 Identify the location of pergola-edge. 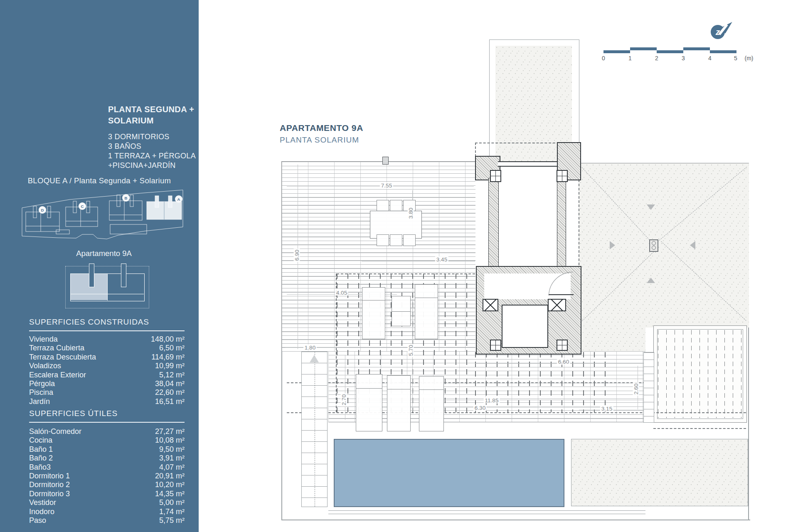
(406, 274).